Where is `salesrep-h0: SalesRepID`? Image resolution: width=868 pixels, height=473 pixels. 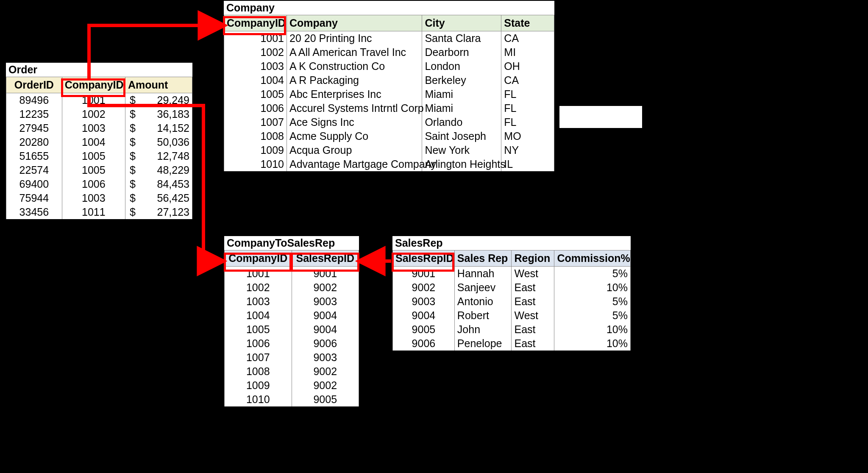 salesrep-h0: SalesRepID is located at coordinates (424, 259).